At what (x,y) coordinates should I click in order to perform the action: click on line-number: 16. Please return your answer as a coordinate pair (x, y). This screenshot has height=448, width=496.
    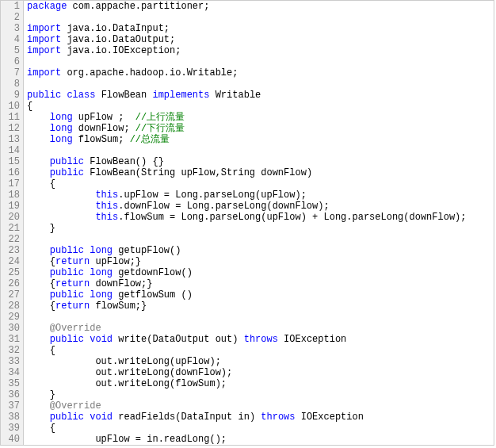
    Looking at the image, I should click on (11, 173).